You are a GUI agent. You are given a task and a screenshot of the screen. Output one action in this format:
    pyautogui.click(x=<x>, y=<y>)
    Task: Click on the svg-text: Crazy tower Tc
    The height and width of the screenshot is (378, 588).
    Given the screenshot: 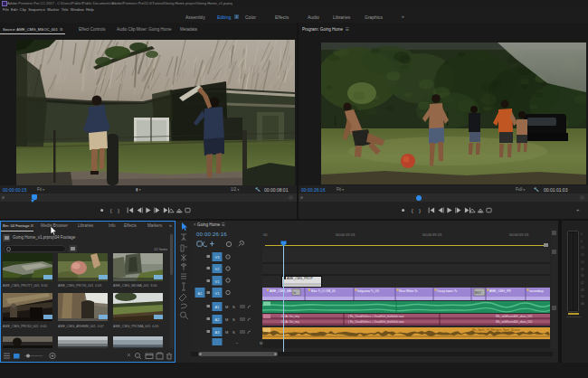 What is the action you would take?
    pyautogui.click(x=447, y=291)
    